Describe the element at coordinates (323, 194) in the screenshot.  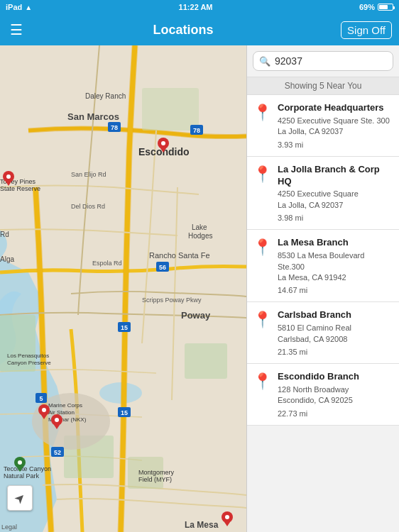
I see `location-item: 📍 La Jolla Branch & Corp HQ 4250 Executi…` at that location.